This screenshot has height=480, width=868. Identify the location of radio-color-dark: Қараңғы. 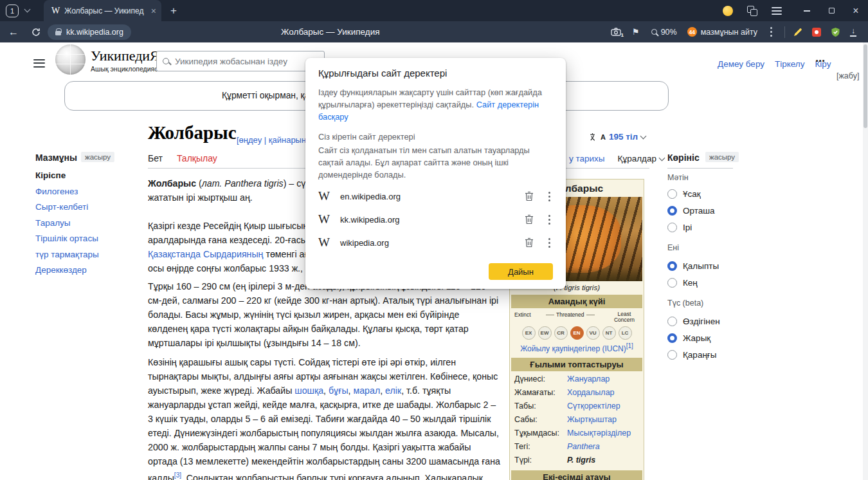
(692, 355).